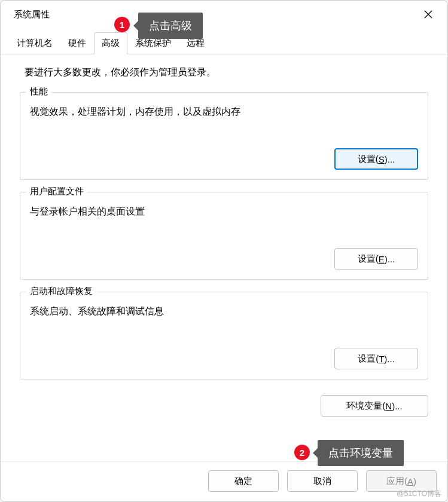 This screenshot has width=448, height=502. What do you see at coordinates (170, 26) in the screenshot?
I see `annotation-tooltip-1: 点击高级` at bounding box center [170, 26].